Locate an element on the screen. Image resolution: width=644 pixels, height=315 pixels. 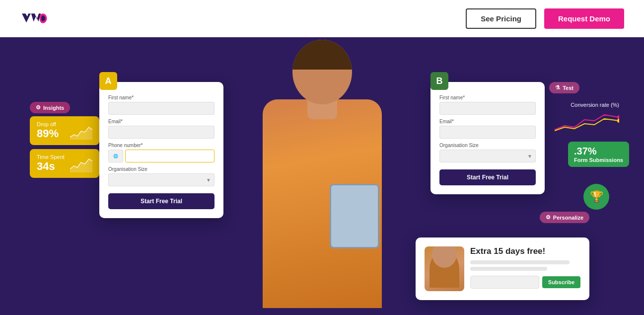
personalize-card: Extra 15 days free! Subscribe is located at coordinates (502, 269).